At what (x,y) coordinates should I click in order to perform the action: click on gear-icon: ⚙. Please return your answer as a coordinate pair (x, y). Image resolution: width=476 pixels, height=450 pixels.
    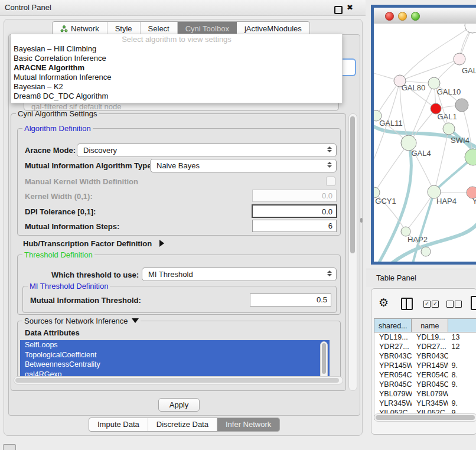
    Looking at the image, I should click on (384, 302).